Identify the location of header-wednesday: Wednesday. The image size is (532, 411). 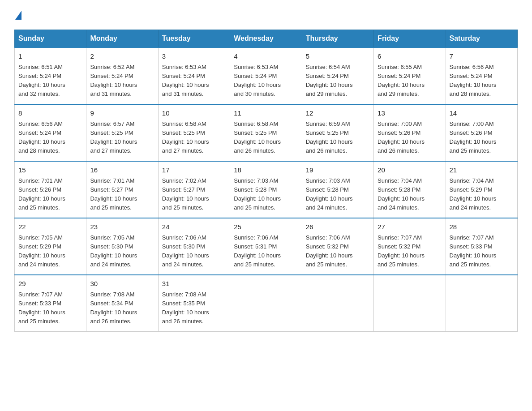
(266, 39).